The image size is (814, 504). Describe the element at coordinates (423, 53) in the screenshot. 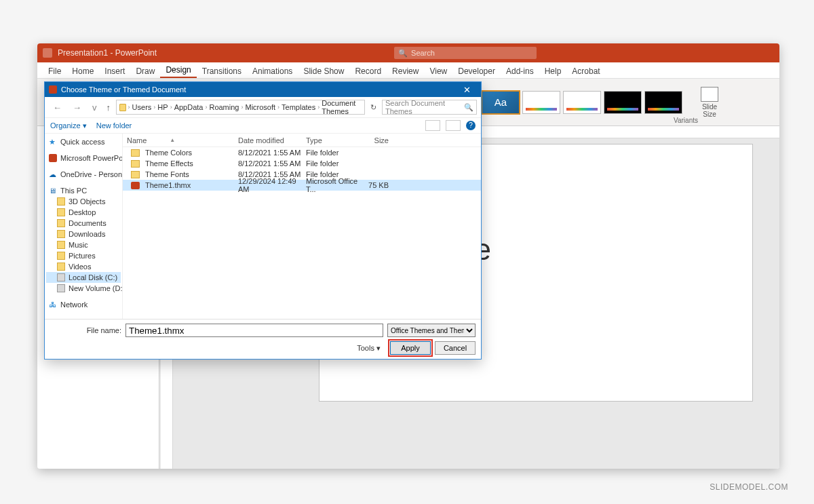

I see `search-placeholder: Search` at that location.